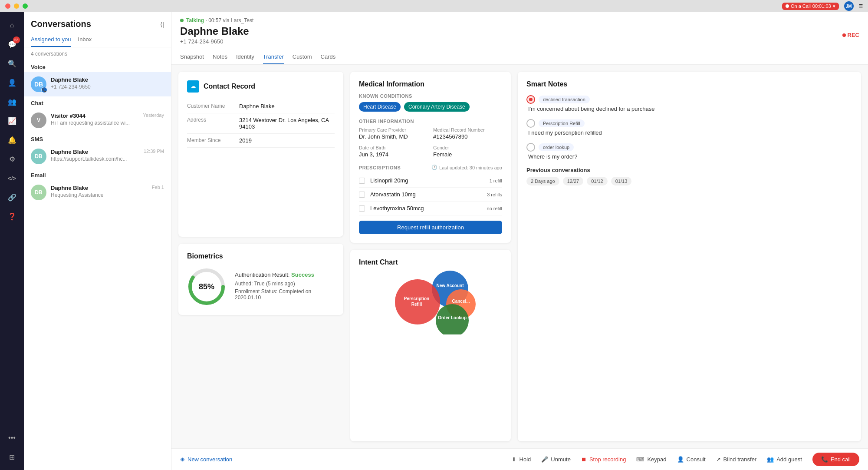 This screenshot has width=868, height=470. I want to click on note-tag: declined transaction, so click(564, 99).